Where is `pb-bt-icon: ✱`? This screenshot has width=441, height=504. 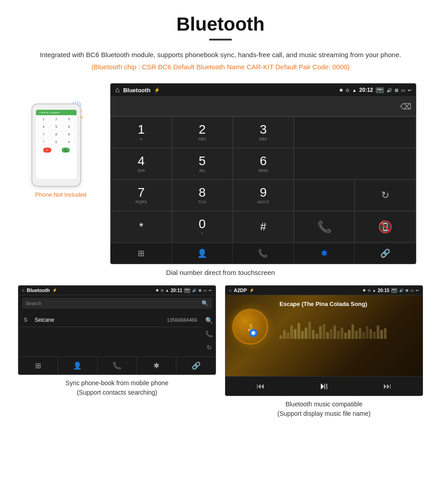
pb-bt-icon: ✱ is located at coordinates (158, 291).